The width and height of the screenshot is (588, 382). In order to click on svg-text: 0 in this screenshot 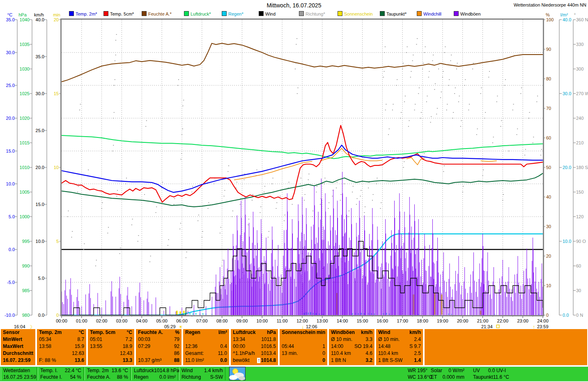, I will do `click(547, 315)`.